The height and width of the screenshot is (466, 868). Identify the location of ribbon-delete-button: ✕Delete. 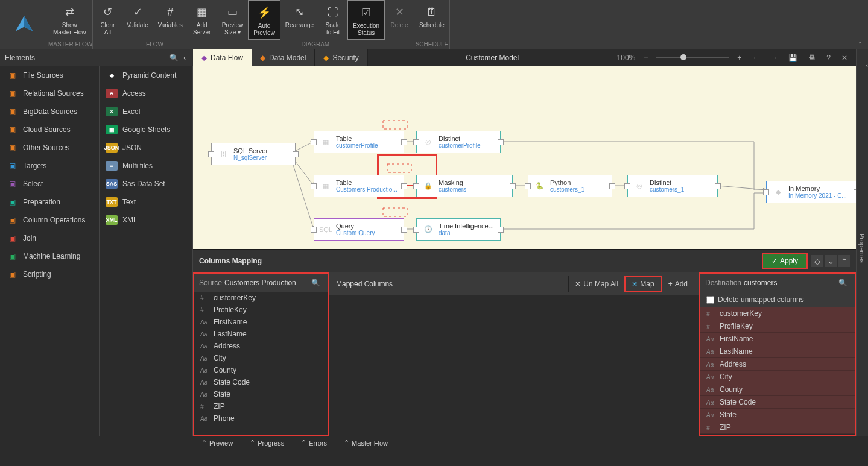
(399, 20).